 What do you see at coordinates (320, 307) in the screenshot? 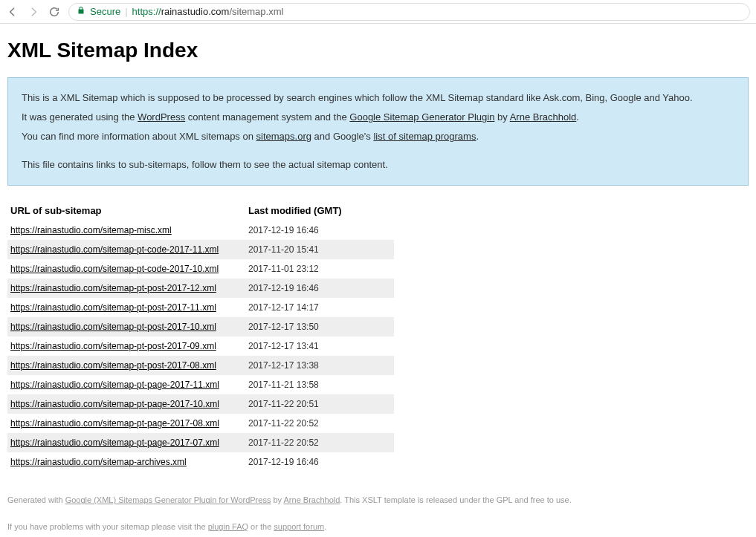
I see `sitemap-date-cell: 2017-12-17 14:17` at bounding box center [320, 307].